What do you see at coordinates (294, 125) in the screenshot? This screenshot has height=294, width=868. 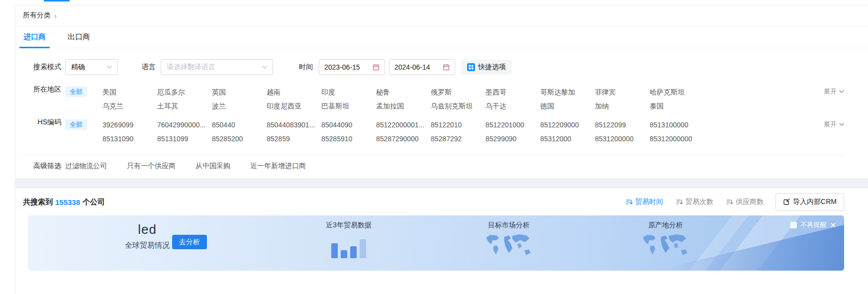 I see `hs-code-item: 85044083901...` at bounding box center [294, 125].